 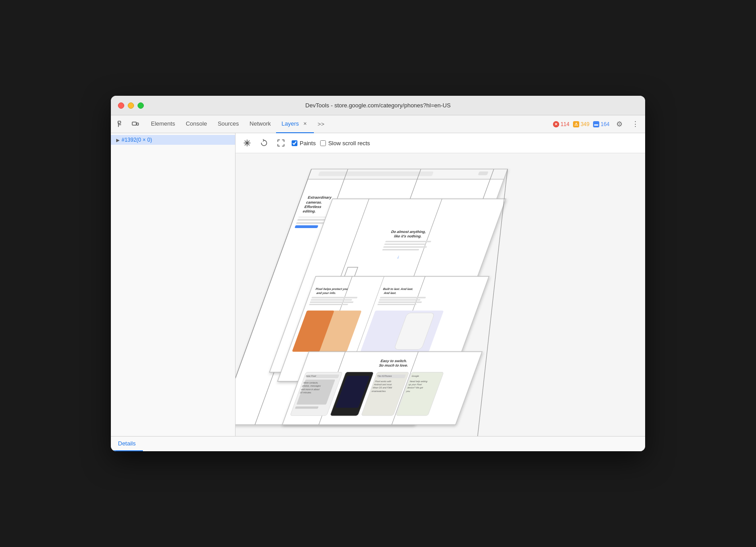 I want to click on svg-text: And last., so click(x=390, y=293).